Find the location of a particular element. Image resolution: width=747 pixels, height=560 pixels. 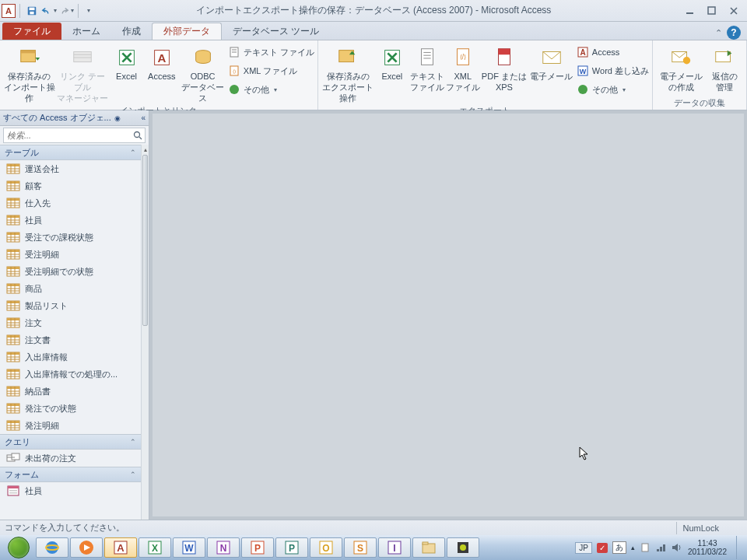

scroll-thumb is located at coordinates (145, 240).